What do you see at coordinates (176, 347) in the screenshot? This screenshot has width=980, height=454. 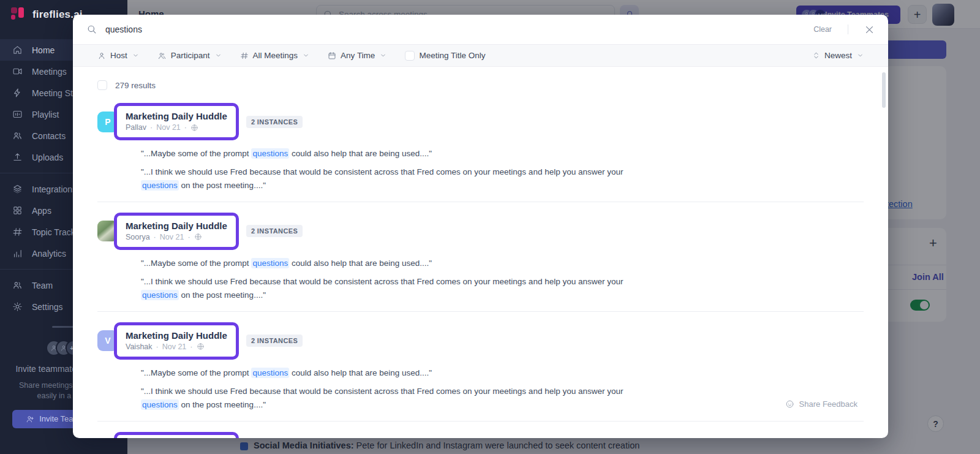 I see `meeting-meta: Vaishak·Nov 21·` at bounding box center [176, 347].